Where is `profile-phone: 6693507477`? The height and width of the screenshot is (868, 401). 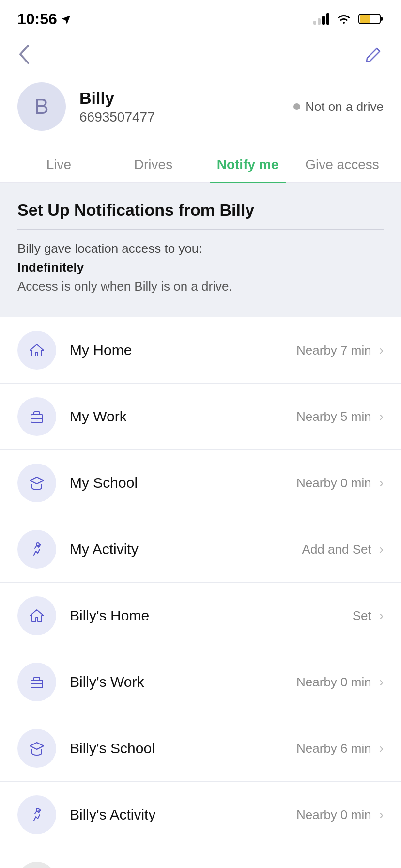 profile-phone: 6693507477 is located at coordinates (117, 117).